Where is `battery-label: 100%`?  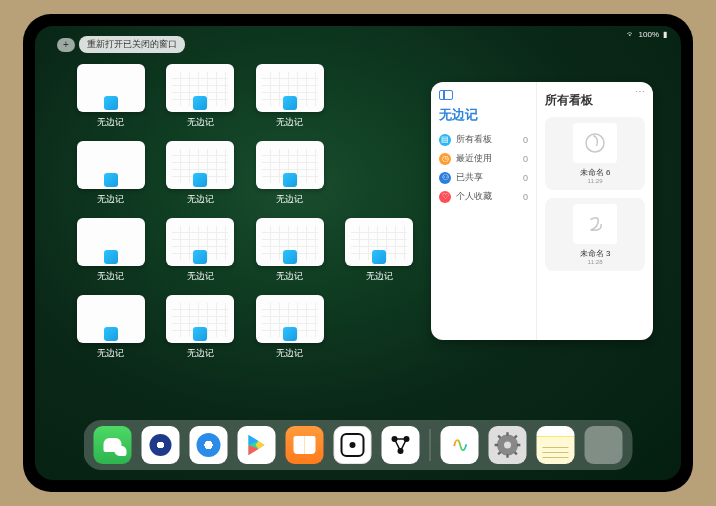 battery-label: 100% is located at coordinates (649, 34).